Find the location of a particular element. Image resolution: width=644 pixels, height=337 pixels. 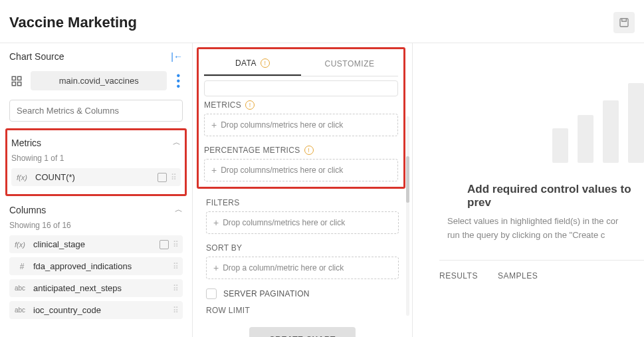

metric-item: f(x) COUNT(*) ⠿ is located at coordinates (96, 177).